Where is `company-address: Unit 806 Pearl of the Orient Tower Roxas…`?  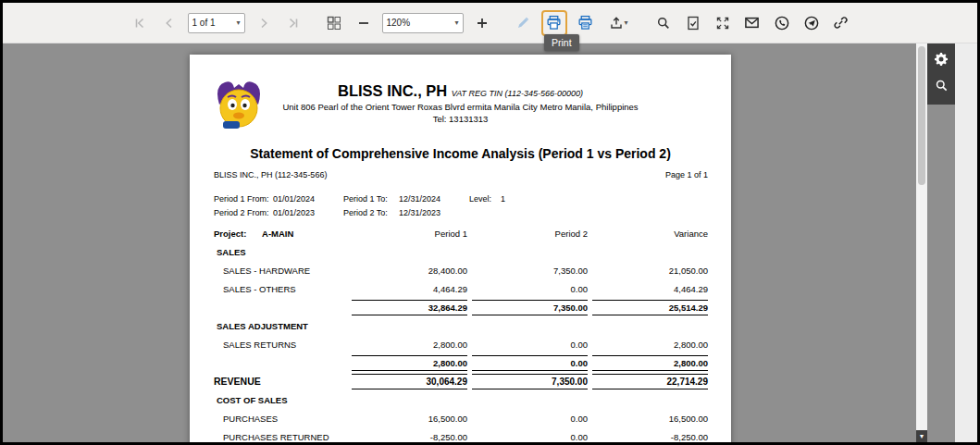 company-address: Unit 806 Pearl of the Orient Tower Roxas… is located at coordinates (461, 107).